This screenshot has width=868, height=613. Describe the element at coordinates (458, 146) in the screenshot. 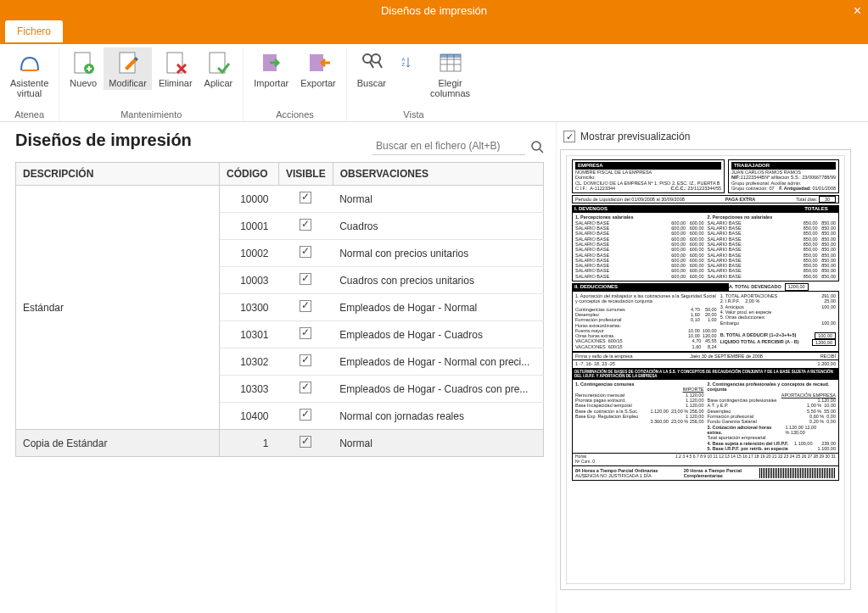

I see `search-bar` at that location.